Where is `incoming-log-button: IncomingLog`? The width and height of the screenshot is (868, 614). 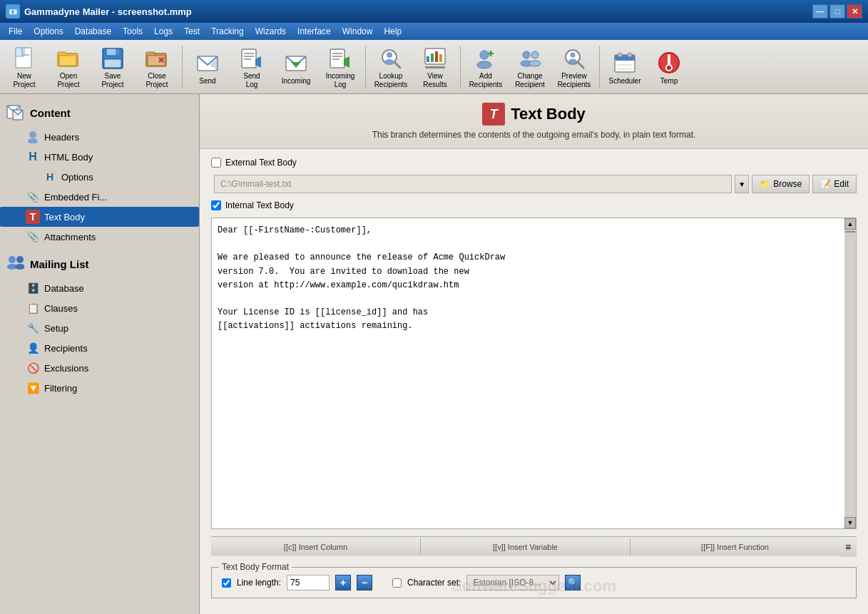 incoming-log-button: IncomingLog is located at coordinates (340, 67).